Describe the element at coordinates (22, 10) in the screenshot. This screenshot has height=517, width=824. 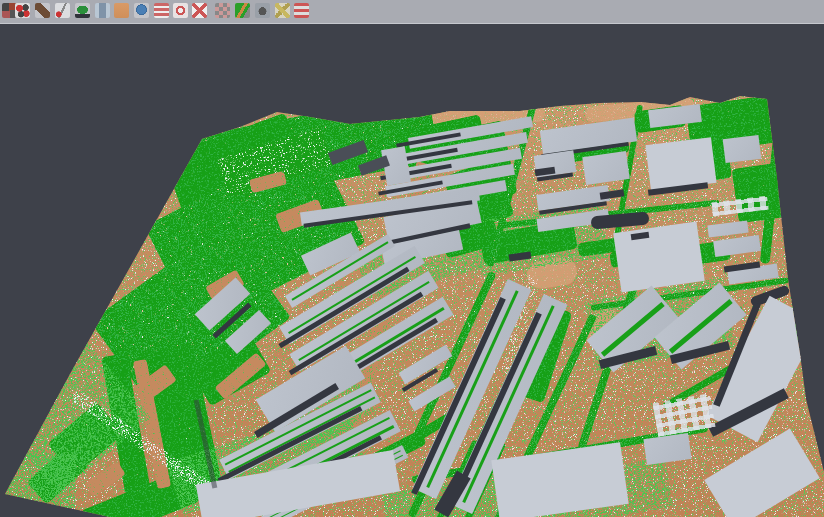
I see `align-points-icon` at that location.